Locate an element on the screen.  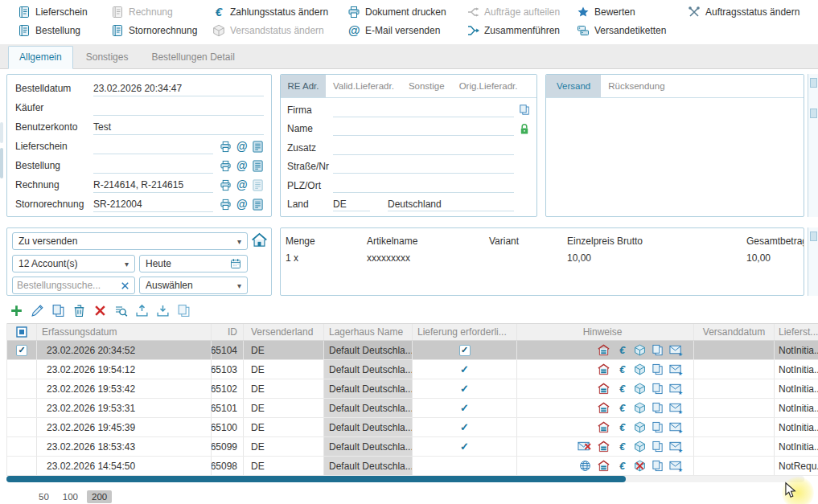
header-hinweise: Hinweise is located at coordinates (606, 332).